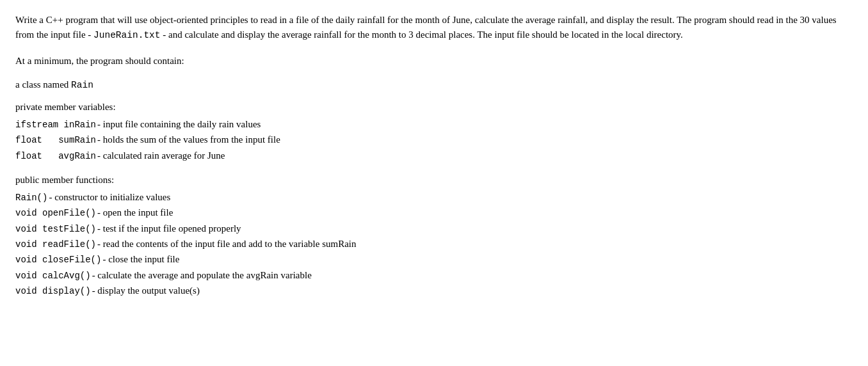 The image size is (868, 366). Describe the element at coordinates (434, 61) in the screenshot. I see `minimum-label: At a minimum, the program should contain…` at that location.